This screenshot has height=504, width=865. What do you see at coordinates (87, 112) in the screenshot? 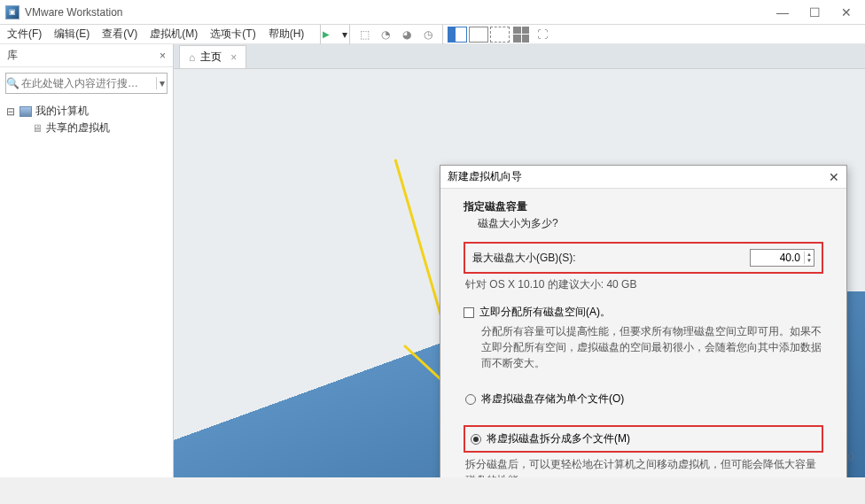
I see `tree-my-computer: ⊟ 我的计算机` at bounding box center [87, 112].